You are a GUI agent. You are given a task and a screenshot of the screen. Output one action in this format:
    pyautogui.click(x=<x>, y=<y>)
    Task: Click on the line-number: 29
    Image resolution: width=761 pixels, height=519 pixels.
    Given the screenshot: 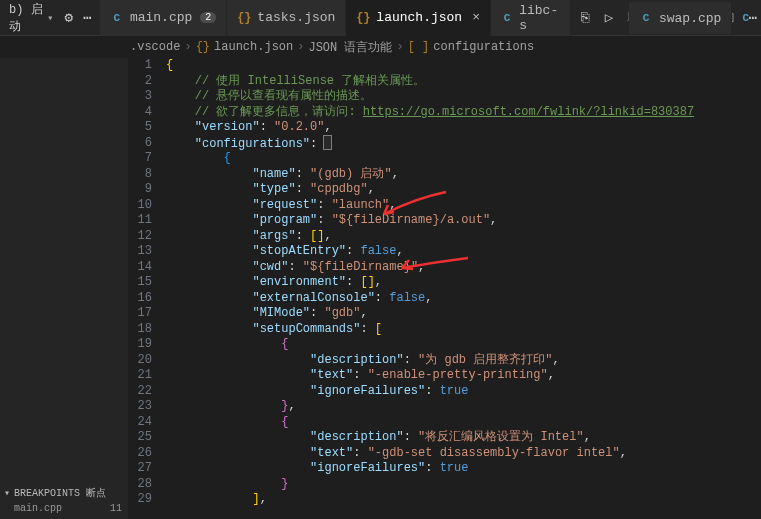 What is the action you would take?
    pyautogui.click(x=140, y=500)
    